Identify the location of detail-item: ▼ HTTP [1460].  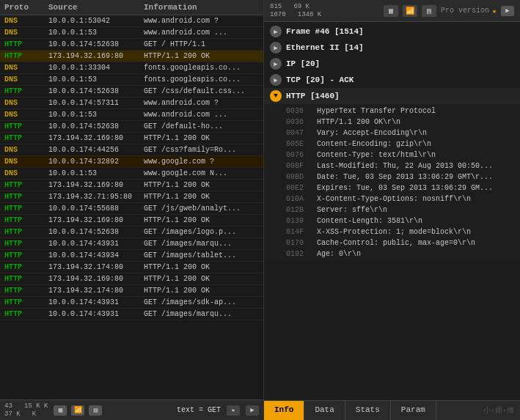
(392, 96).